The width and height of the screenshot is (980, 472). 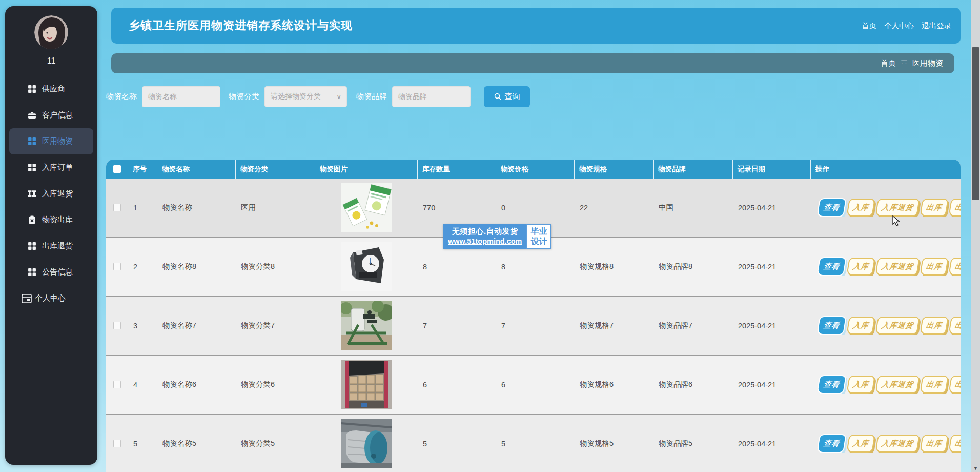 What do you see at coordinates (276, 267) in the screenshot?
I see `cell-category: 物资分类8` at bounding box center [276, 267].